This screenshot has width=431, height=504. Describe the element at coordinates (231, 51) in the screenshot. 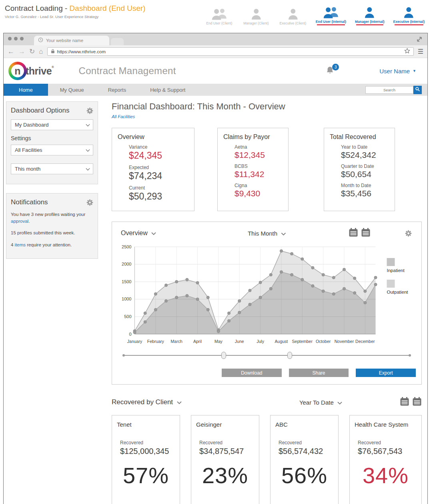

I see `url-field: https://www.nthrive.com` at that location.